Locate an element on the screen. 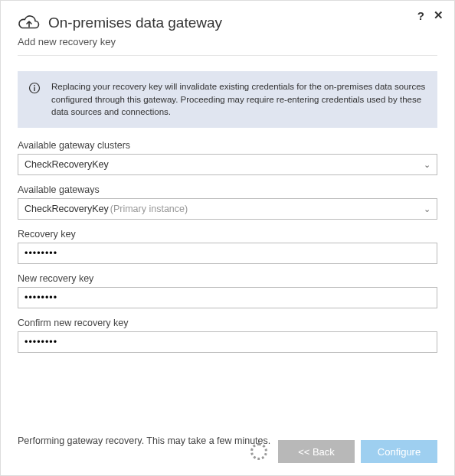 Image resolution: width=455 pixels, height=476 pixels. new-recovery-key-input is located at coordinates (228, 298).